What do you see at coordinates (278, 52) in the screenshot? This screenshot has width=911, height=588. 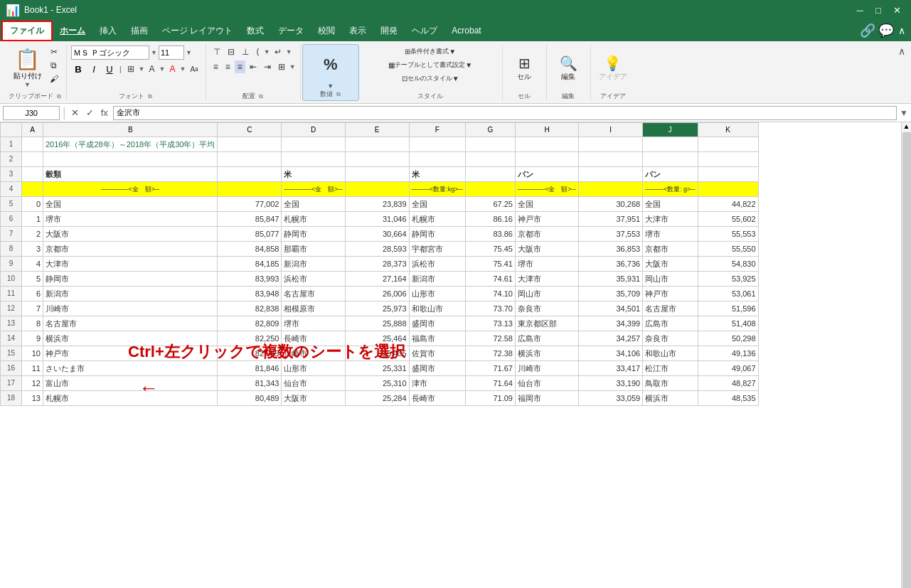 I see `wrap-text-button: ↵` at bounding box center [278, 52].